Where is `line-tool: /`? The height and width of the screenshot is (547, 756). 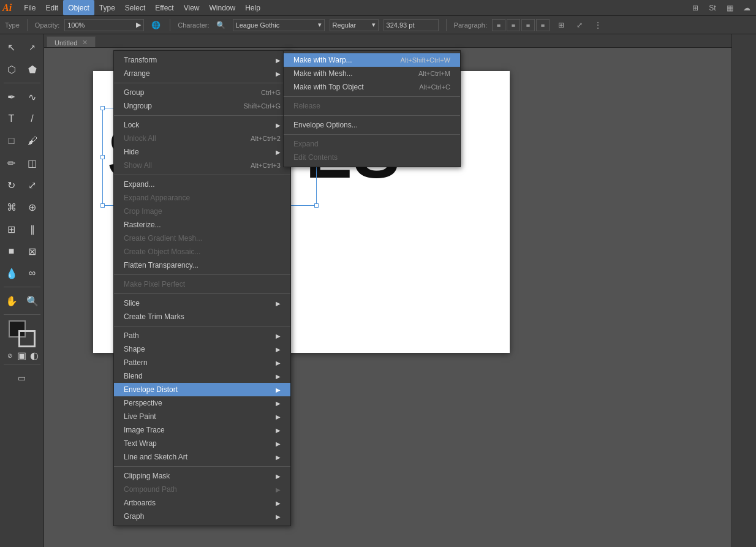
line-tool: / is located at coordinates (32, 119).